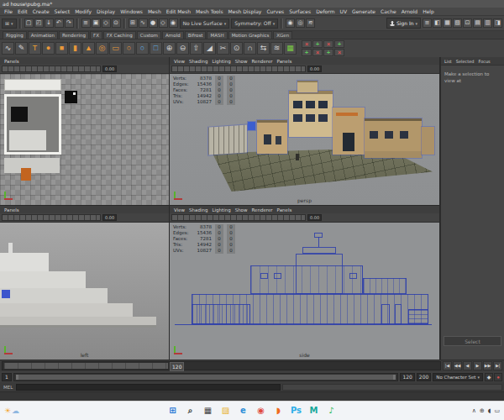  I want to click on weather-widget: ☀ ☁, so click(12, 411).